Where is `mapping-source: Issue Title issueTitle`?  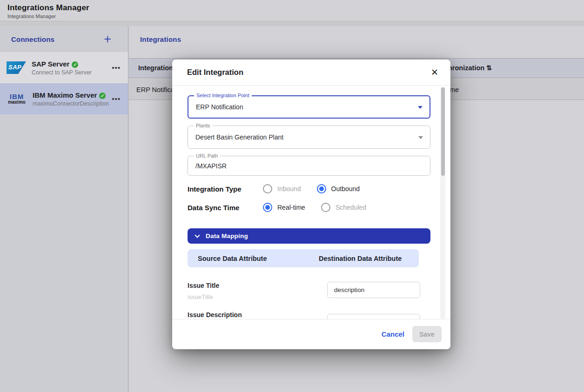 mapping-source: Issue Title issueTitle is located at coordinates (257, 291).